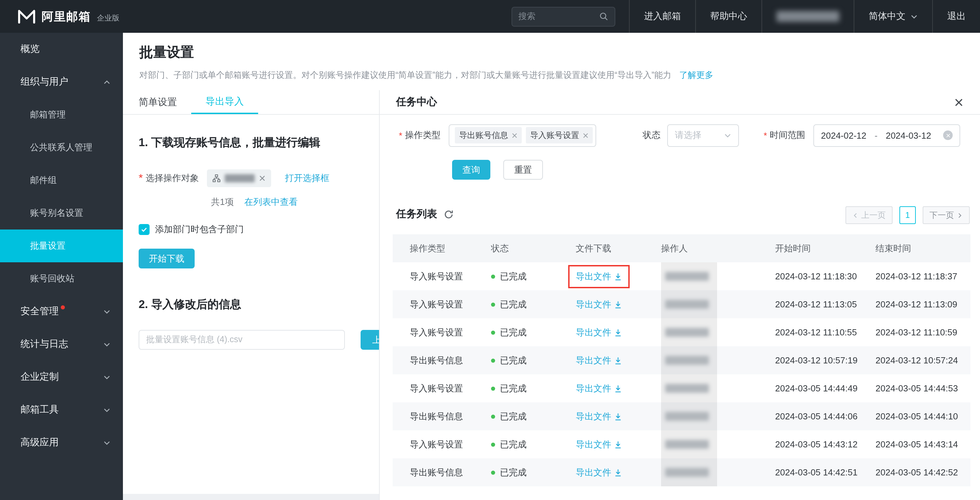 The height and width of the screenshot is (500, 980). What do you see at coordinates (262, 178) in the screenshot?
I see `remove-target-icon` at bounding box center [262, 178].